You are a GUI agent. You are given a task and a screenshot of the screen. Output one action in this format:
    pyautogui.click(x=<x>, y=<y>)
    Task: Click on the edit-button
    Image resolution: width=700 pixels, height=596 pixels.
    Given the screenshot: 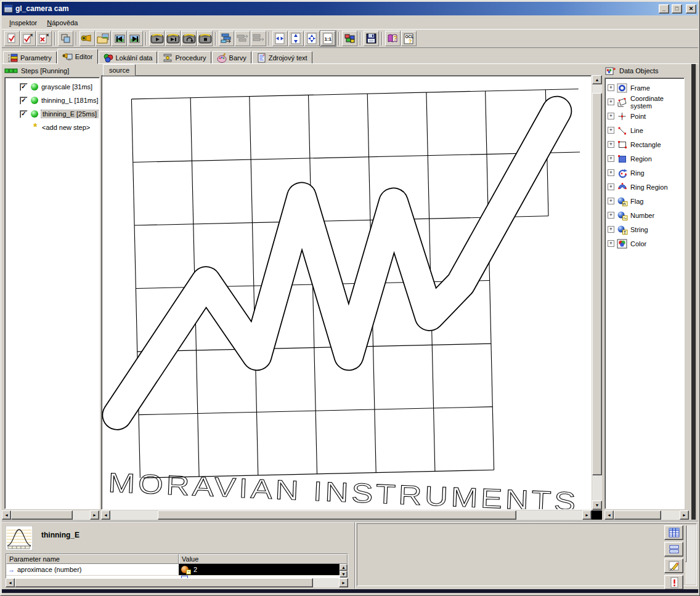 What is the action you would take?
    pyautogui.click(x=674, y=566)
    